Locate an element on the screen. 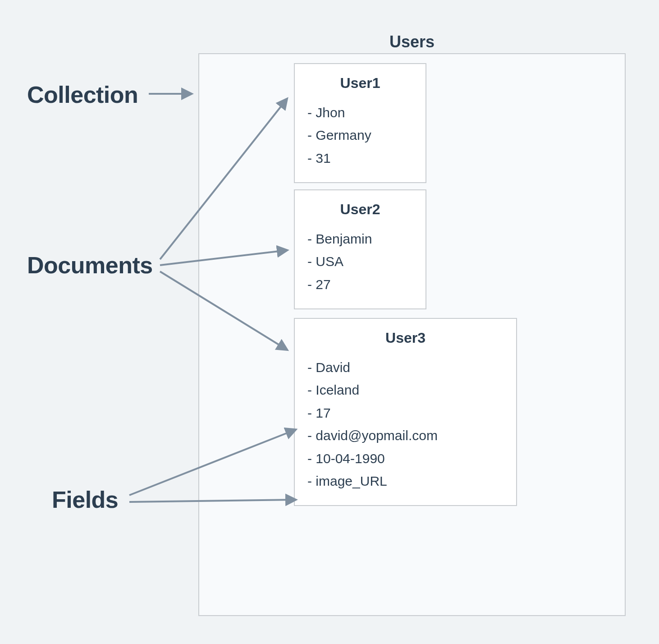 The height and width of the screenshot is (644, 659). field-value: USA is located at coordinates (330, 262).